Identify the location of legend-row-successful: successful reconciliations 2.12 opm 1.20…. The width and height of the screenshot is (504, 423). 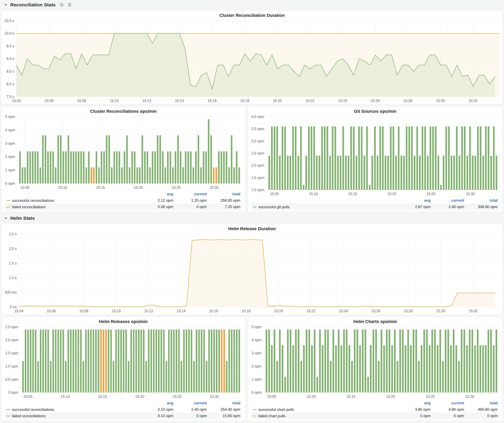
(123, 200).